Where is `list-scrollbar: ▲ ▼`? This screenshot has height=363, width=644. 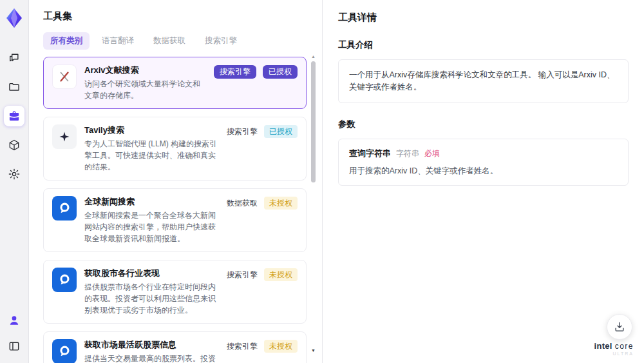
list-scrollbar: ▲ ▼ is located at coordinates (314, 204).